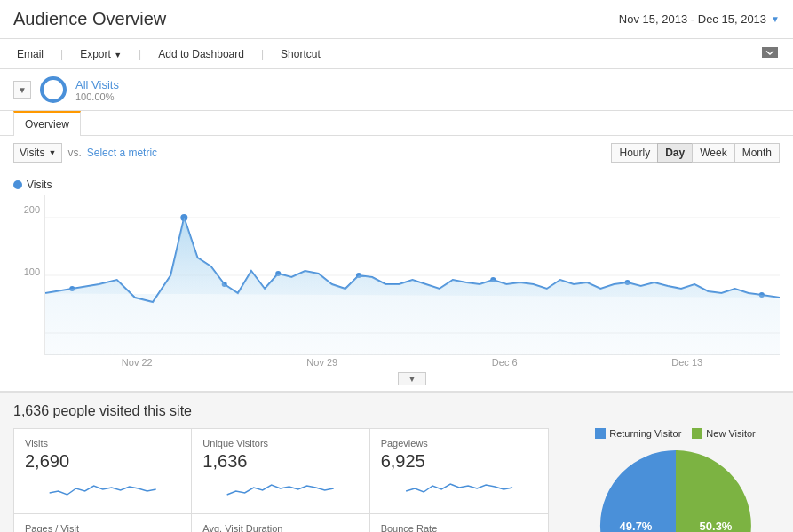 The image size is (793, 532). I want to click on tab-overview: Overview, so click(47, 123).